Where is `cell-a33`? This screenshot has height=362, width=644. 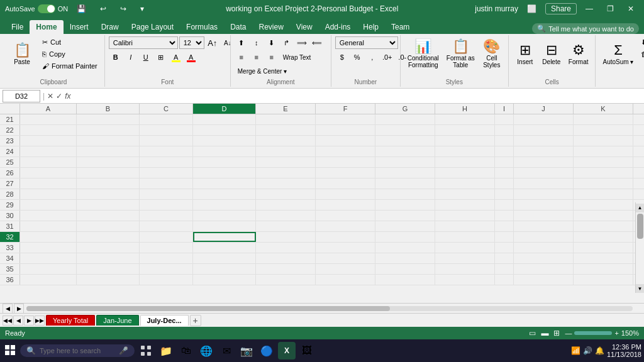
cell-a33 is located at coordinates (48, 248).